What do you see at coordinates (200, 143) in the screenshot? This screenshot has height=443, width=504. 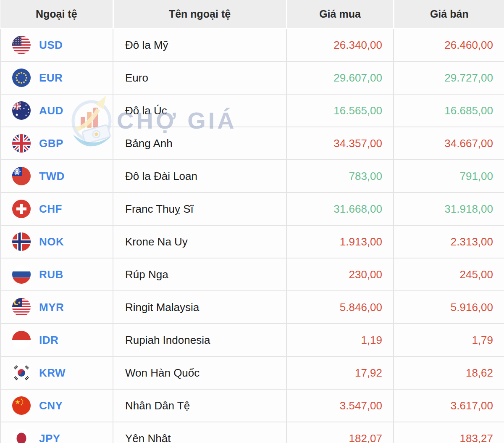 I see `currency-name: Bảng Anh` at bounding box center [200, 143].